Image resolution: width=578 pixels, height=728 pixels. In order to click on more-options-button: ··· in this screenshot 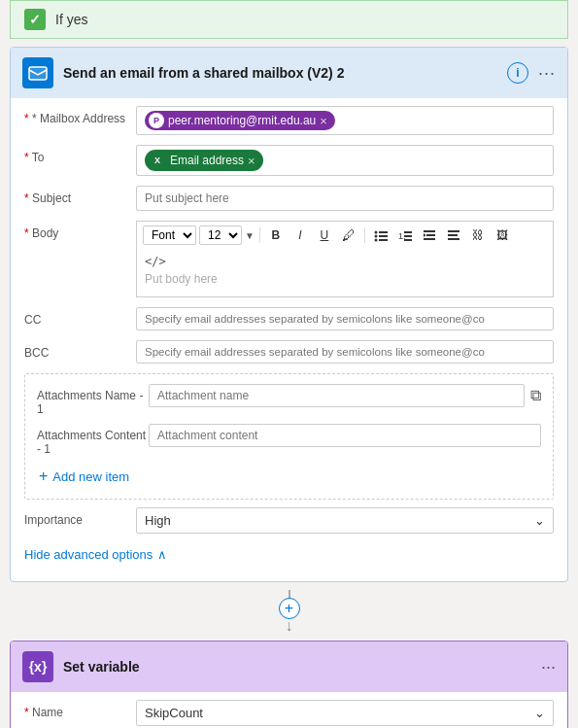, I will do `click(547, 74)`.